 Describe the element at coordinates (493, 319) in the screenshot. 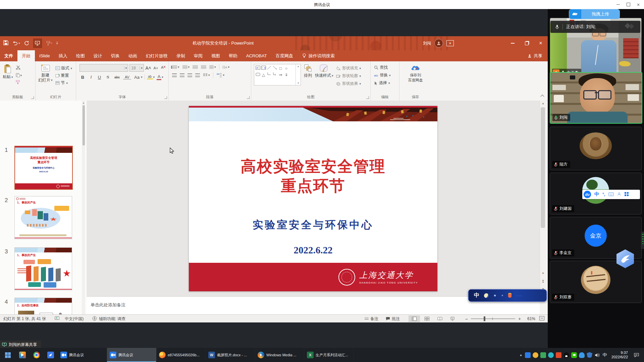

I see `zoom-slider` at that location.